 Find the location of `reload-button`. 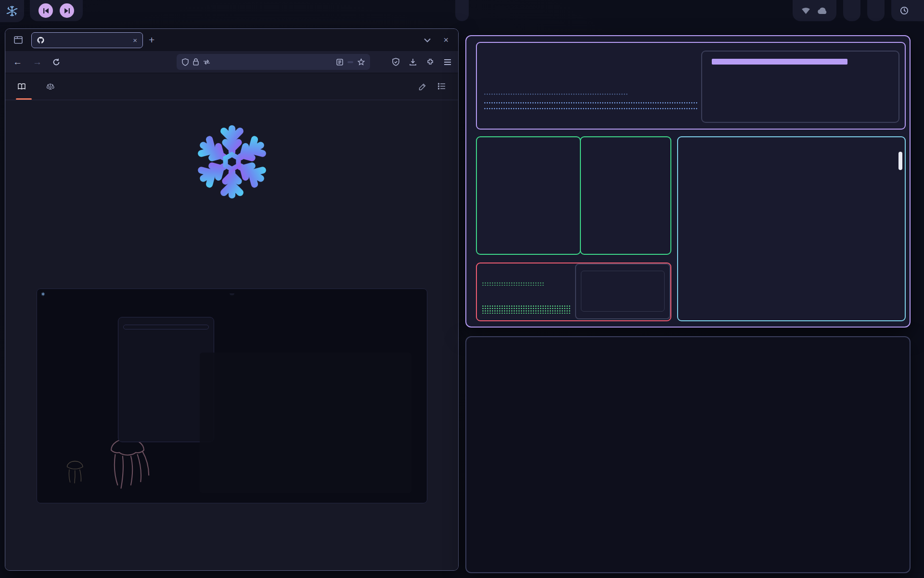

reload-button is located at coordinates (56, 62).